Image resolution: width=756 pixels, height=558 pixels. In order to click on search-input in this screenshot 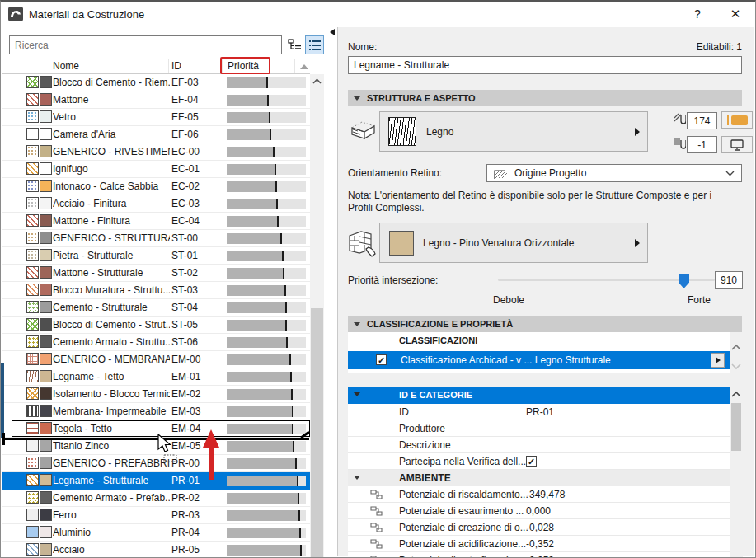, I will do `click(145, 45)`.